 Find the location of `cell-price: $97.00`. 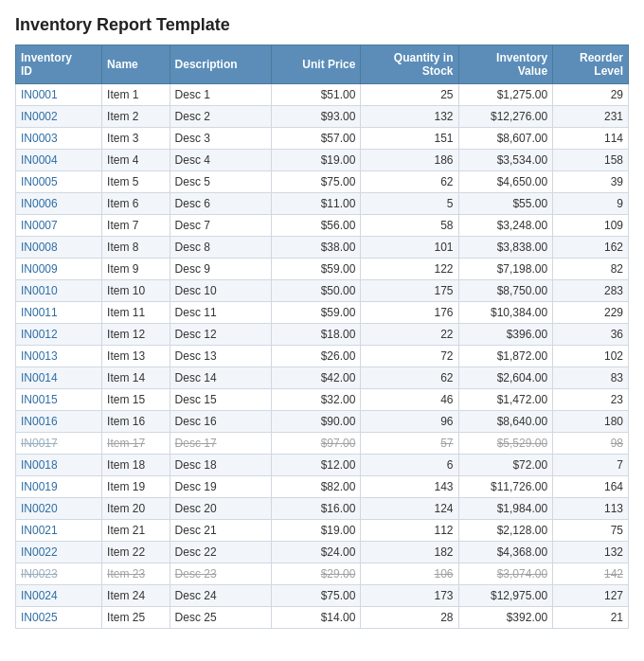

cell-price: $97.00 is located at coordinates (316, 443).